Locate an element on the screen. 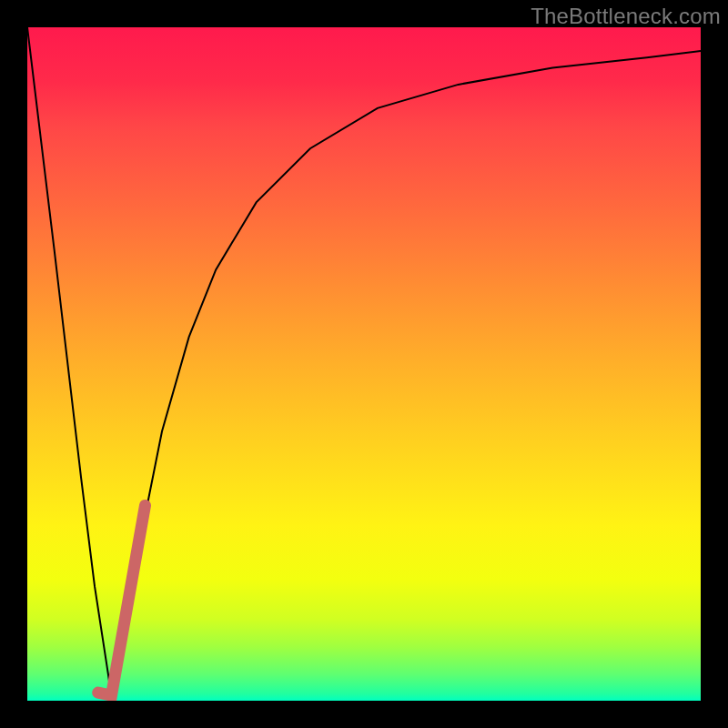  highlight-segment is located at coordinates (122, 601).